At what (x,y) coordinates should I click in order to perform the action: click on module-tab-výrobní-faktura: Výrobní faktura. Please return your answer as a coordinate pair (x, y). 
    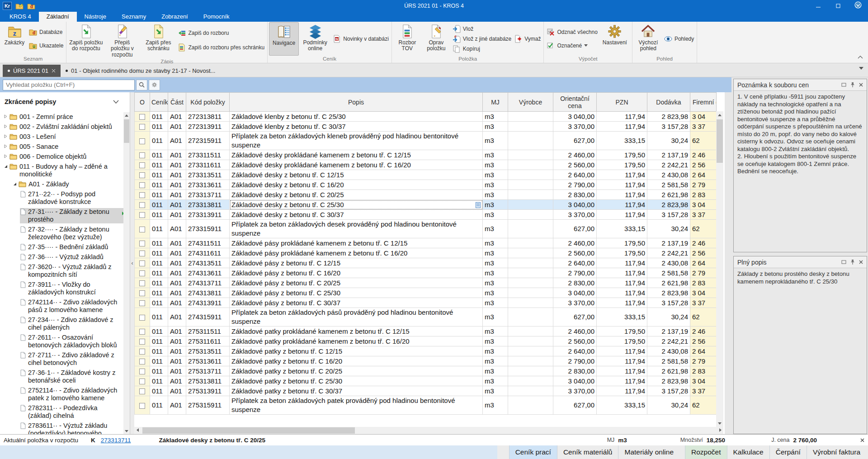
    Looking at the image, I should click on (836, 452).